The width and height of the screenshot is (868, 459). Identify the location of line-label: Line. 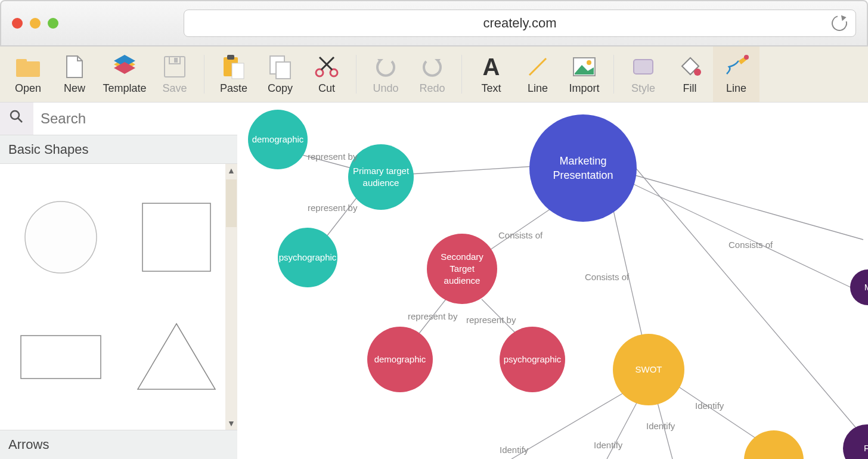
(736, 88).